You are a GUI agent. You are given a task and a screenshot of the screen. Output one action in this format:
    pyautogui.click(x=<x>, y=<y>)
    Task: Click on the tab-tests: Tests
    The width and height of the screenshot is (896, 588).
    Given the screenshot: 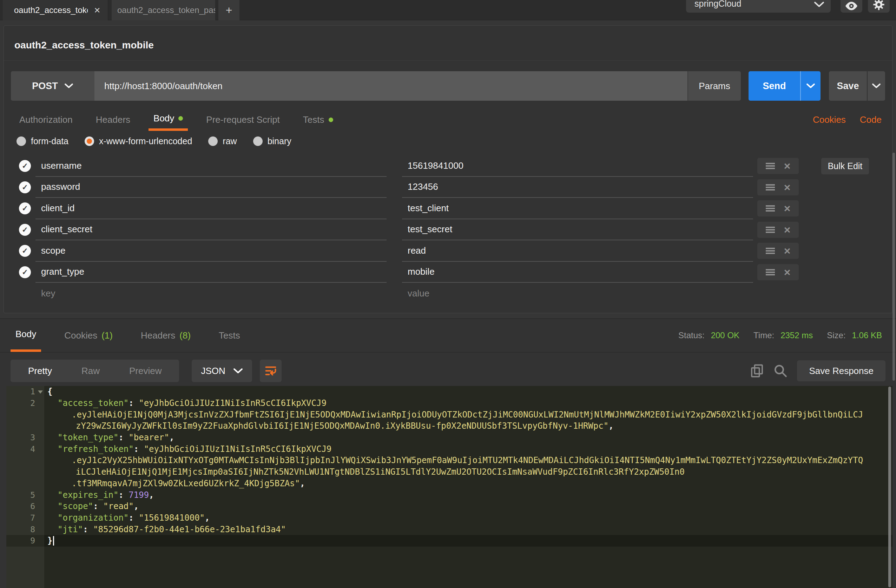 What is the action you would take?
    pyautogui.click(x=318, y=120)
    